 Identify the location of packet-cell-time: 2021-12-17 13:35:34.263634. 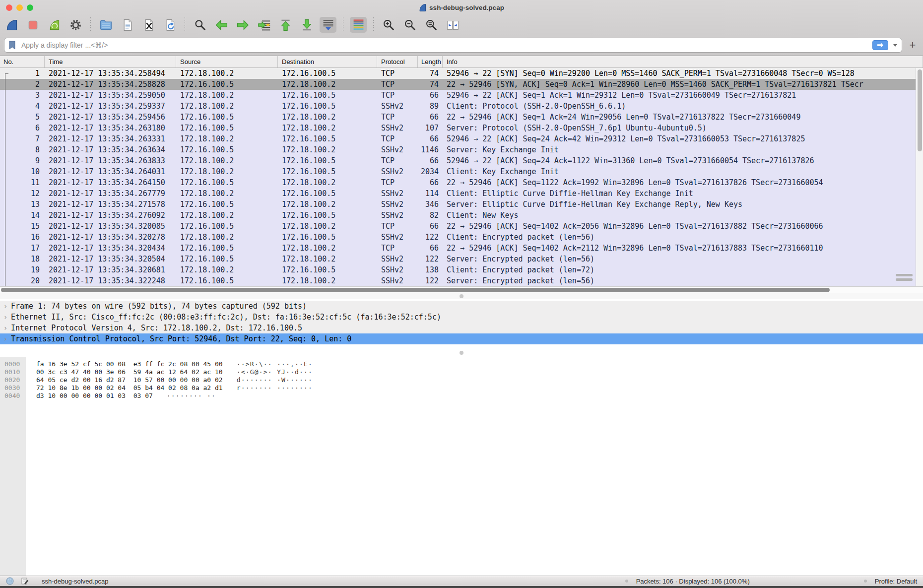
(110, 150).